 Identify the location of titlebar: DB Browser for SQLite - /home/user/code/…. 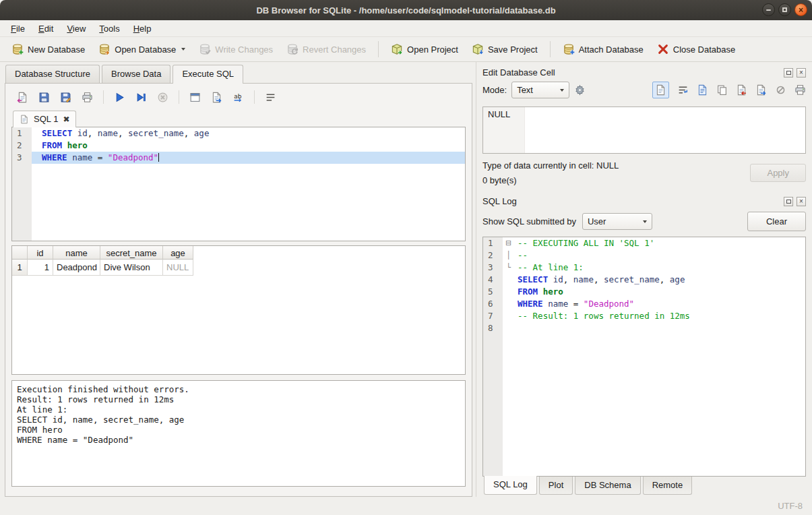
(406, 10).